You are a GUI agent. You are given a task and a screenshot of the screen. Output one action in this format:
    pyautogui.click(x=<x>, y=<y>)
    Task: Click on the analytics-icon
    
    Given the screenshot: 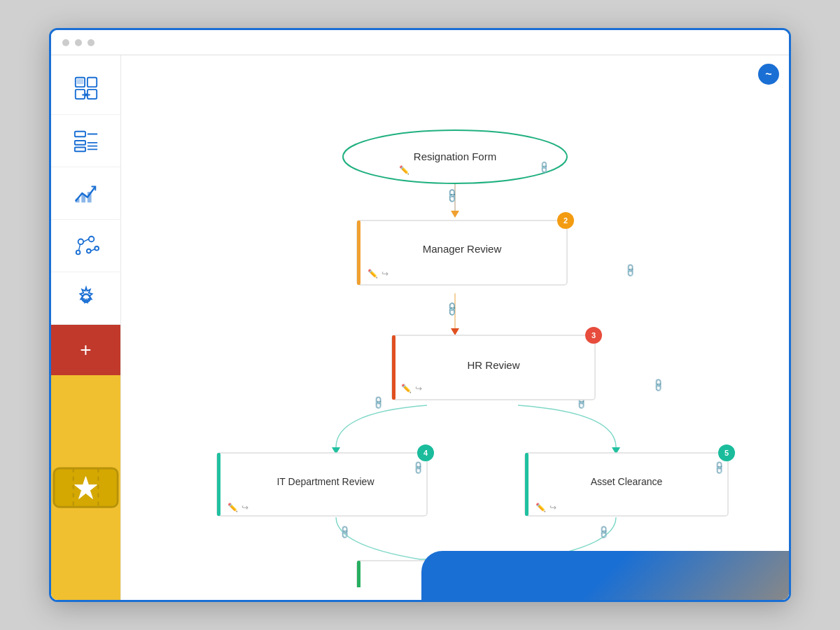 What is the action you would take?
    pyautogui.click(x=86, y=246)
    